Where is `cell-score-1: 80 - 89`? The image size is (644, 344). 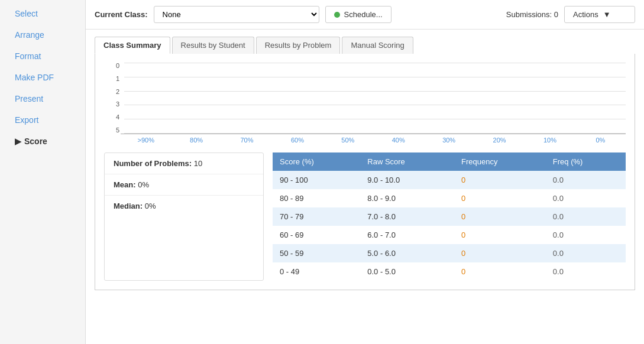 cell-score-1: 80 - 89 is located at coordinates (316, 199).